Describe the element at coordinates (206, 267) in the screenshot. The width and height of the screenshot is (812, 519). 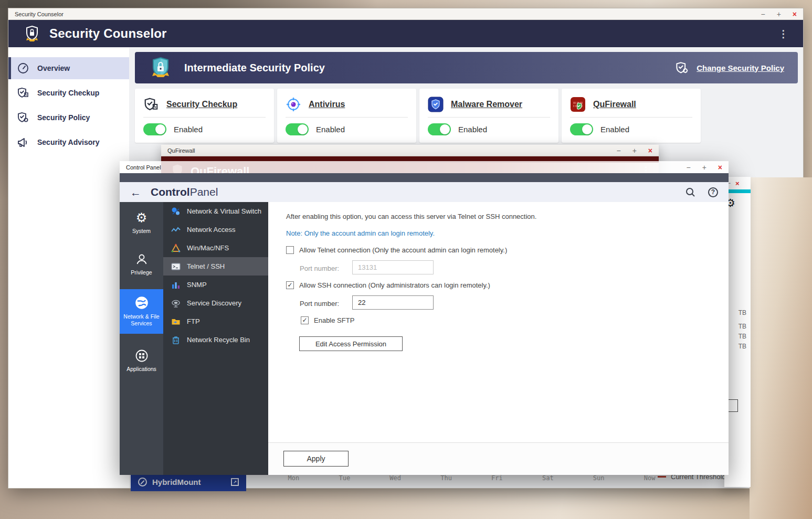
I see `subnav-label: Telnet / SSH` at that location.